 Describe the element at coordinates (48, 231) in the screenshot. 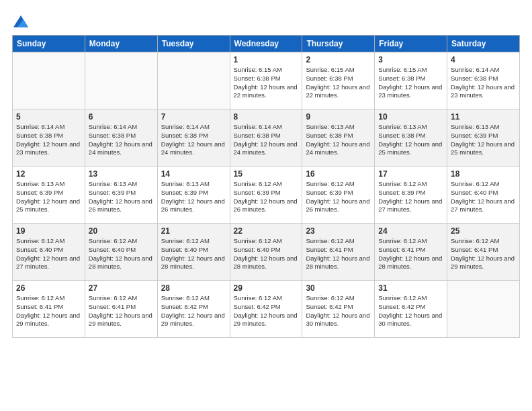

I see `day-number: 19` at that location.